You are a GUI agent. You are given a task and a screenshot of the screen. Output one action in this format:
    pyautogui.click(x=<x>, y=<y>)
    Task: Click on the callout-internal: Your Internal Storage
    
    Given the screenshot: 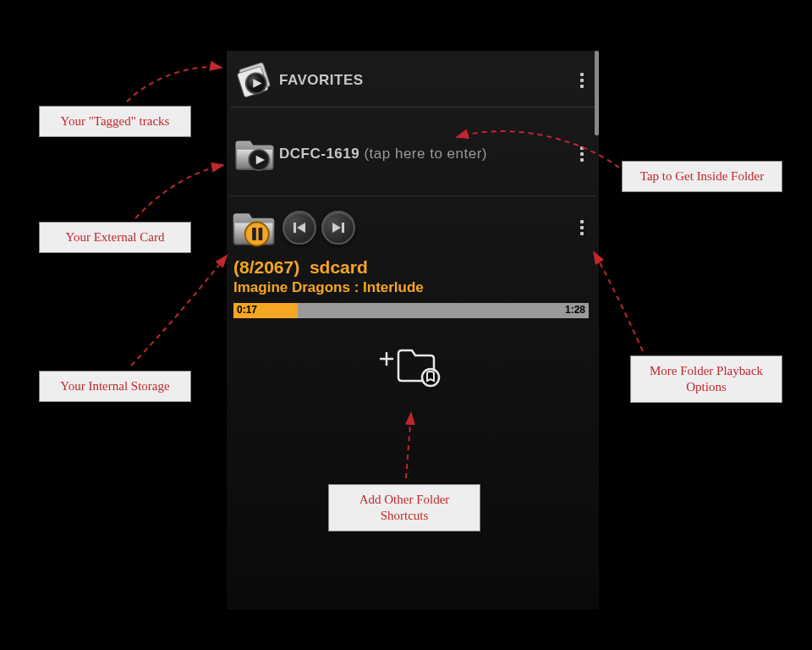 What is the action you would take?
    pyautogui.click(x=115, y=386)
    